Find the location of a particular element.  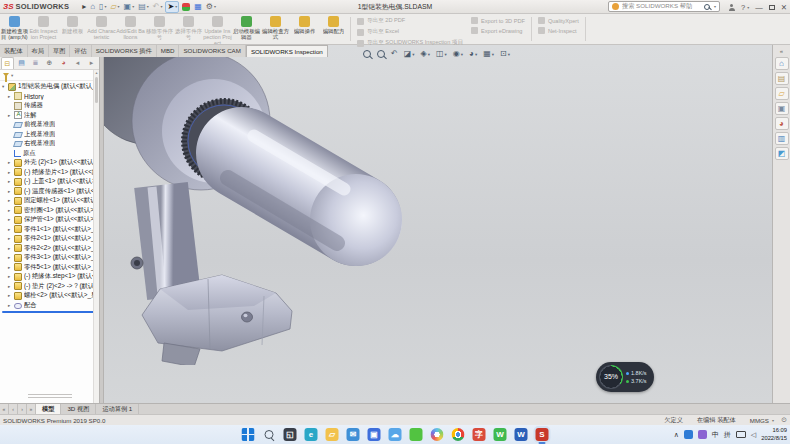

model-lower-cylinder is located at coordinates (163, 241).